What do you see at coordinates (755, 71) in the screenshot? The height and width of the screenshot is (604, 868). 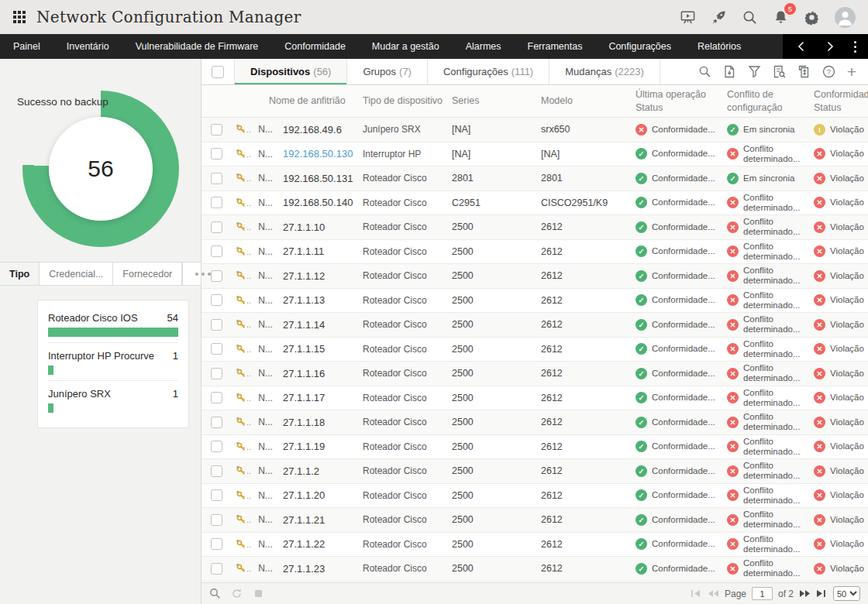 I see `filter-icon` at bounding box center [755, 71].